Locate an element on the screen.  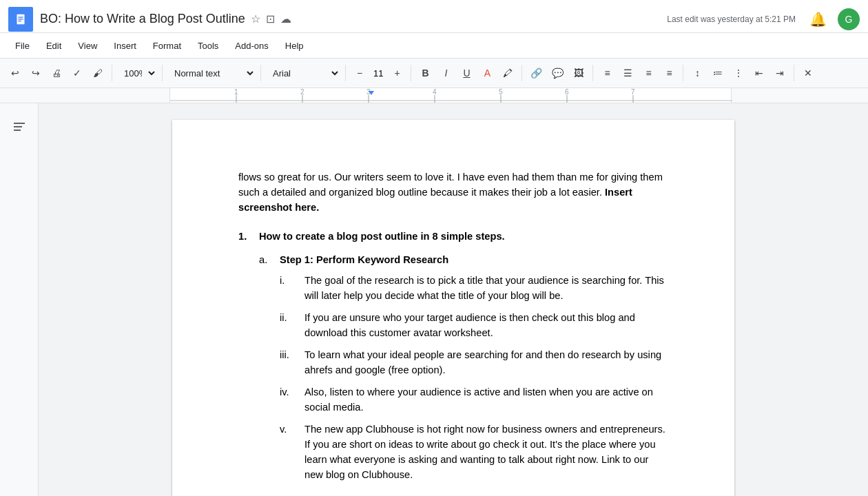
menu-insert: Insert is located at coordinates (125, 45).